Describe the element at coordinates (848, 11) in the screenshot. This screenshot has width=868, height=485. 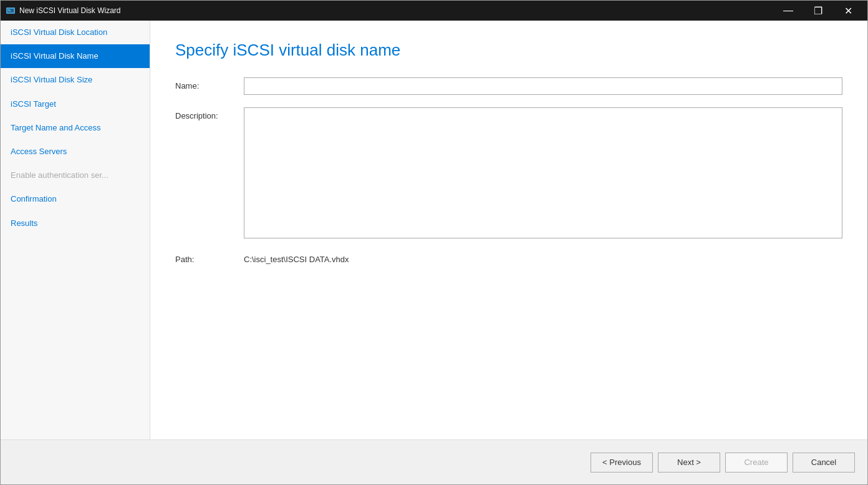
I see `close-button: ✕` at that location.